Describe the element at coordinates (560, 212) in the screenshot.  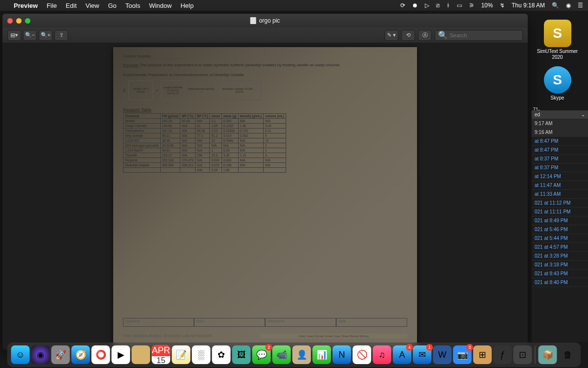
I see `list-item: 021 at 11:11 PM` at that location.